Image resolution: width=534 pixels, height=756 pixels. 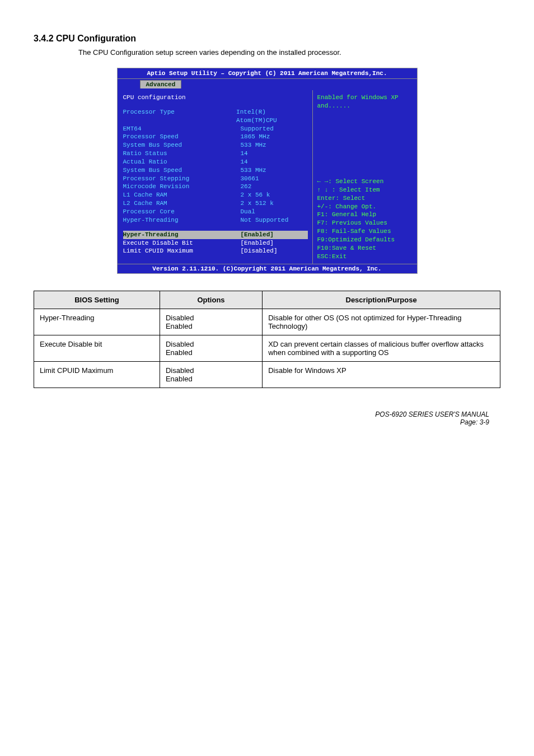 I want to click on row-value: 30661, so click(x=250, y=179).